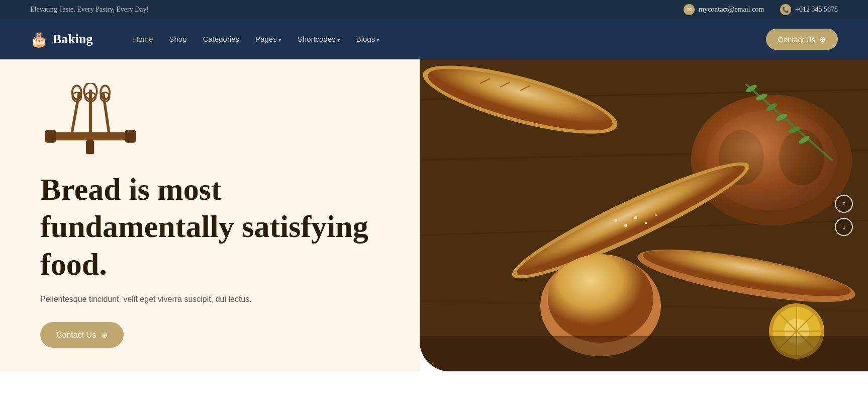 The height and width of the screenshot is (397, 868). What do you see at coordinates (178, 39) in the screenshot?
I see `nav-link-shop: Shop` at bounding box center [178, 39].